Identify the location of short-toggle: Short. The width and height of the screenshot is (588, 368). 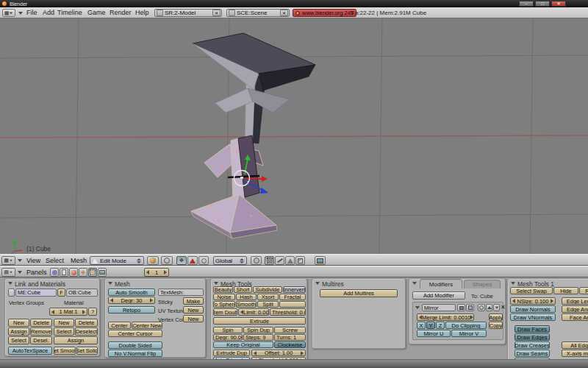
(243, 290).